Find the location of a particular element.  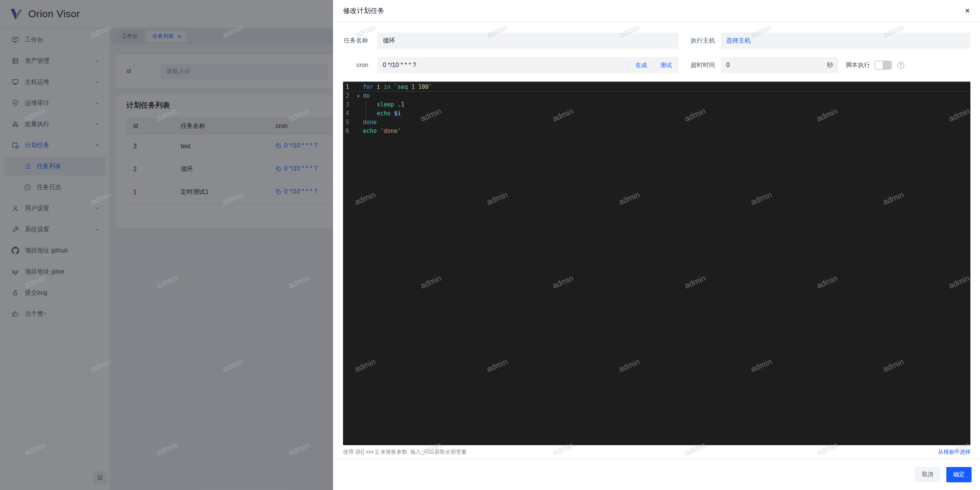

cron-label: cron is located at coordinates (356, 65).